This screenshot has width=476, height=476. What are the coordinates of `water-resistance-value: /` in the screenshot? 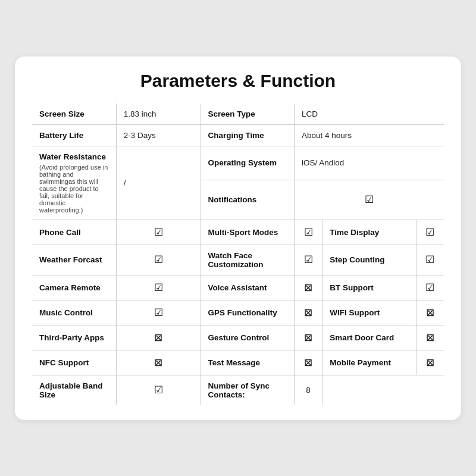 It's located at (125, 183).